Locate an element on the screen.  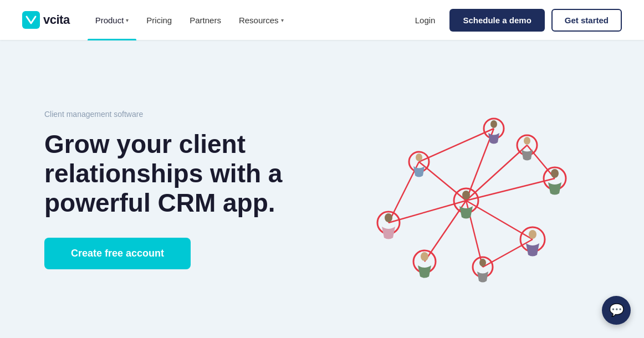
hero-subtitle: Client management software is located at coordinates (188, 114).